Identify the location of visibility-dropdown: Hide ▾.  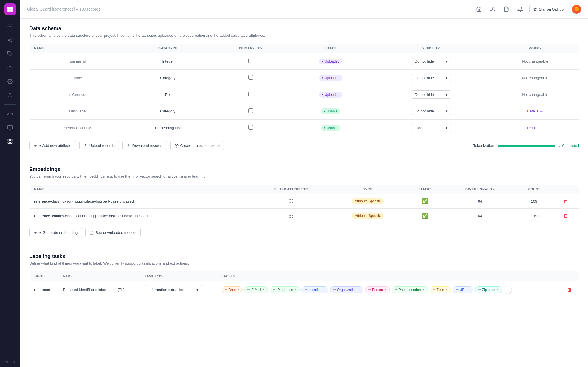
(431, 128).